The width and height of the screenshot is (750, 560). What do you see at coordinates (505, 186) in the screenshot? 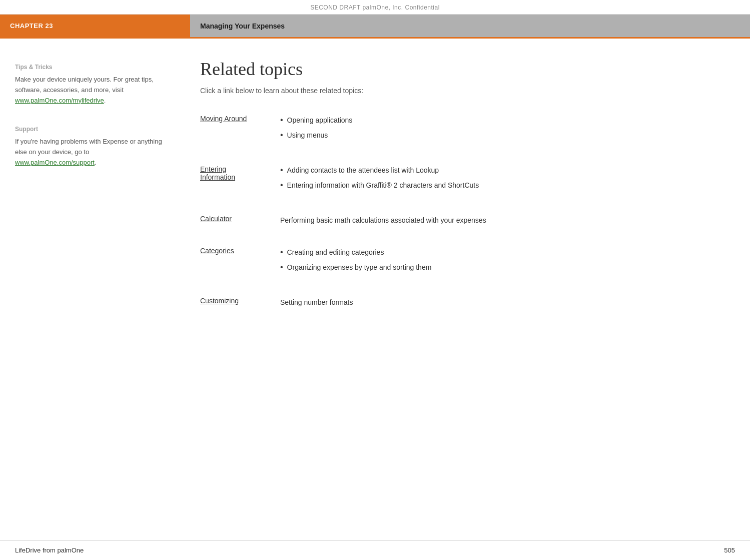
I see `list-item: •Entering information with Graffiti® 2 c…` at bounding box center [505, 186].